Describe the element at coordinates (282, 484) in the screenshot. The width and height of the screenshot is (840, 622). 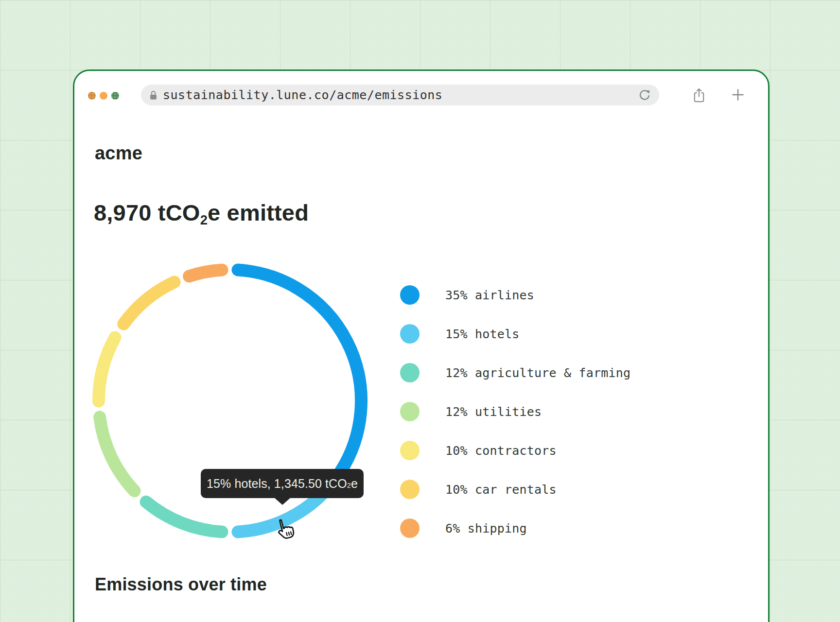
I see `chart-tooltip: 15% hotels, 1,345.50 tCO2e` at that location.